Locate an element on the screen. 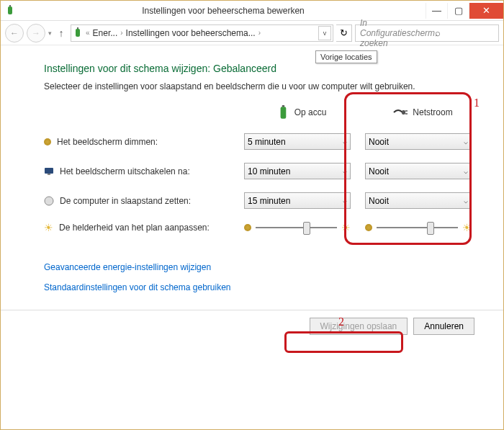  brightness-plugged-slider: ☀ is located at coordinates (418, 228).